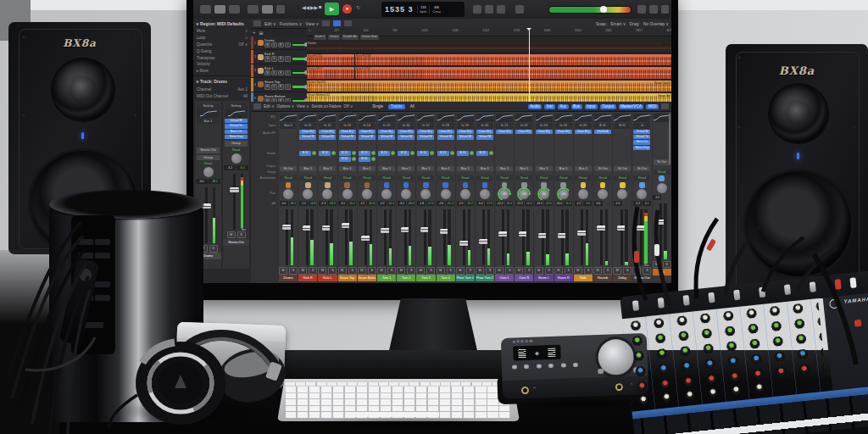 The height and width of the screenshot is (434, 868). I want to click on inspector-row: Transpose, so click(222, 58).